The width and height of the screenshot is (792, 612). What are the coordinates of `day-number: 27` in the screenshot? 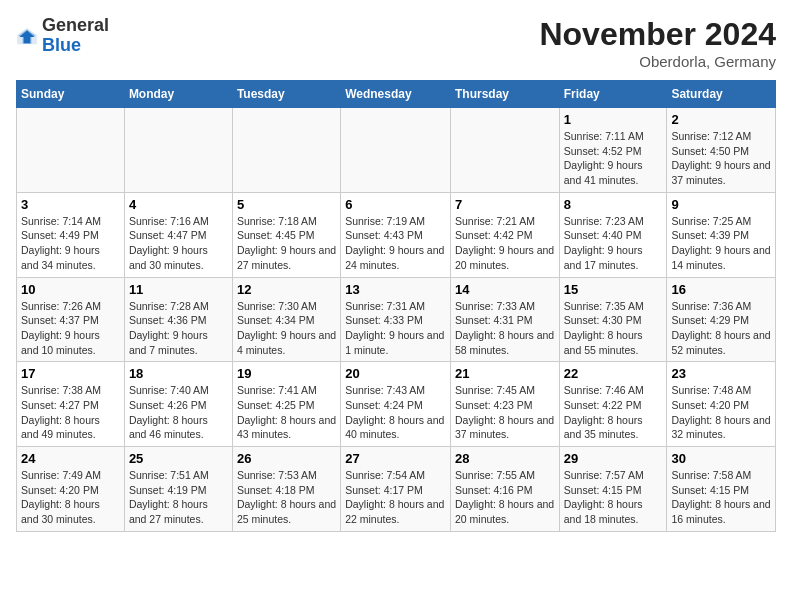 It's located at (396, 458).